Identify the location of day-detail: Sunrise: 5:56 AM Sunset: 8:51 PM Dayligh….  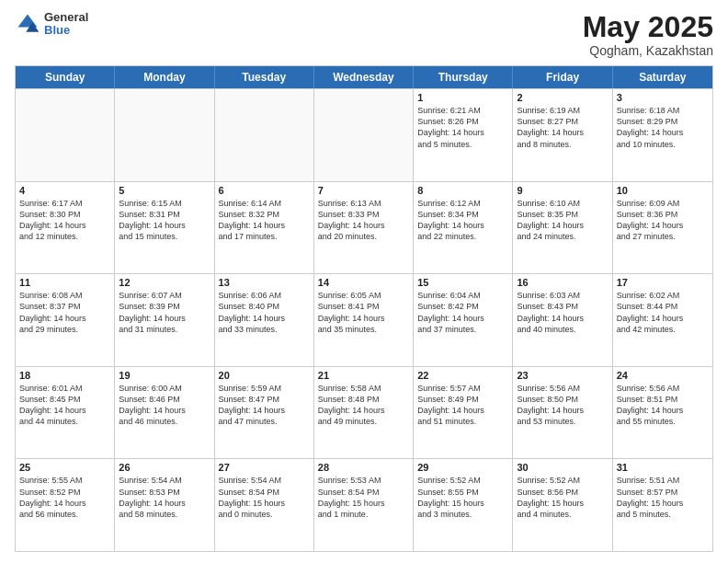
(663, 405).